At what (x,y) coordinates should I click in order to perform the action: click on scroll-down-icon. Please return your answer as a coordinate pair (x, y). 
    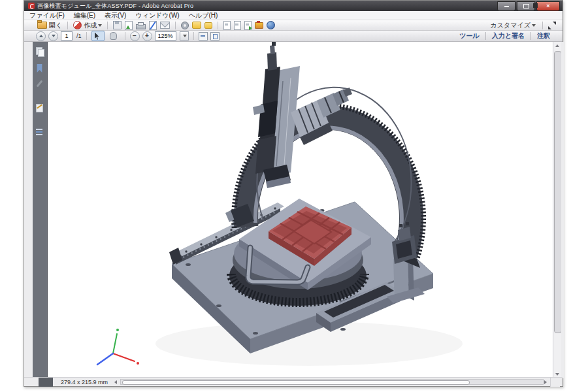
    Looking at the image, I should click on (557, 374).